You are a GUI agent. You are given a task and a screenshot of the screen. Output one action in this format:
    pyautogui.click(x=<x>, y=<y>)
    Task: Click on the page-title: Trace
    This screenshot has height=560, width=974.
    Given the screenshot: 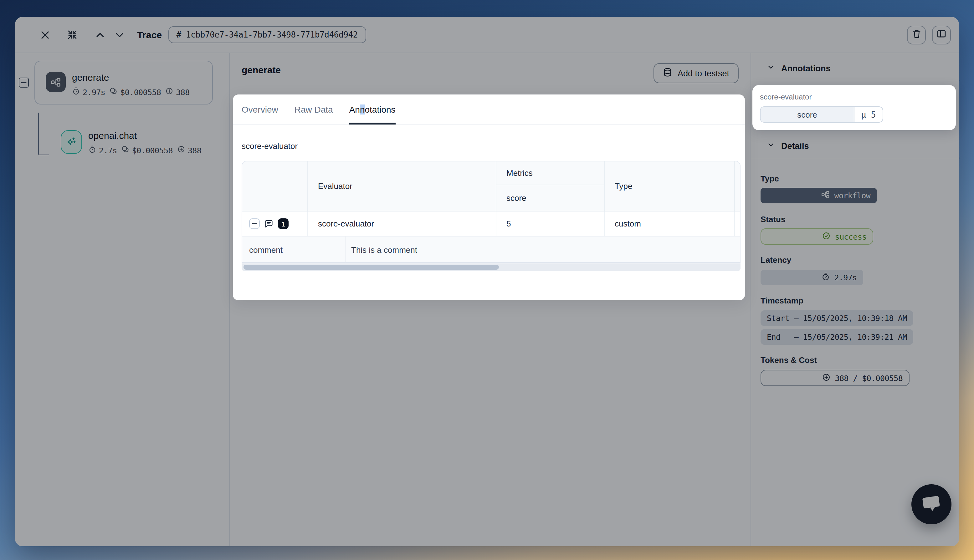 What is the action you would take?
    pyautogui.click(x=149, y=35)
    